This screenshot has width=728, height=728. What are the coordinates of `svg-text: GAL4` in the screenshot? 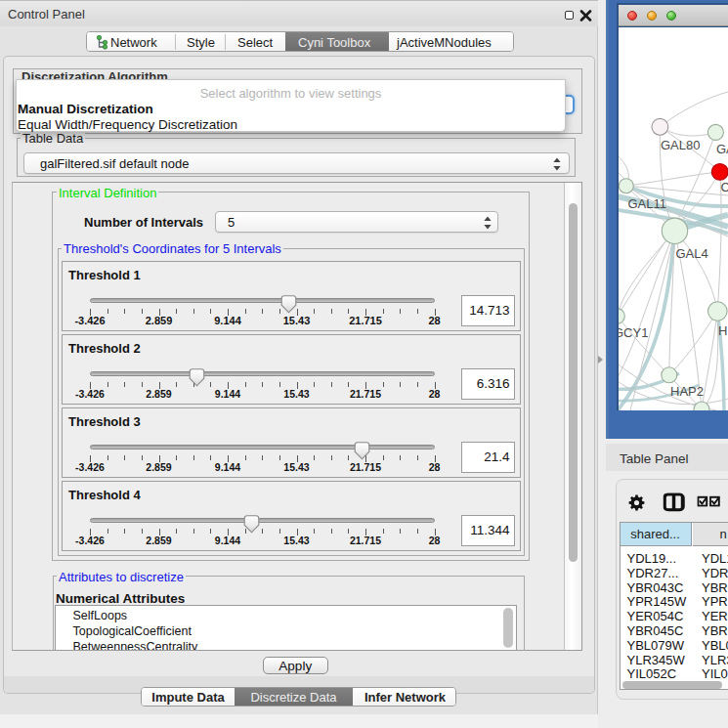 It's located at (692, 254).